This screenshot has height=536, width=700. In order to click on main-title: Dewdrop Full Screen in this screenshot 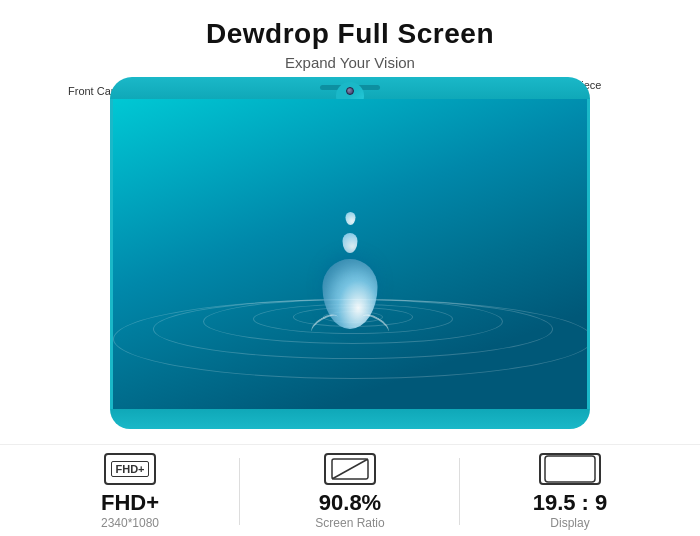, I will do `click(350, 34)`.